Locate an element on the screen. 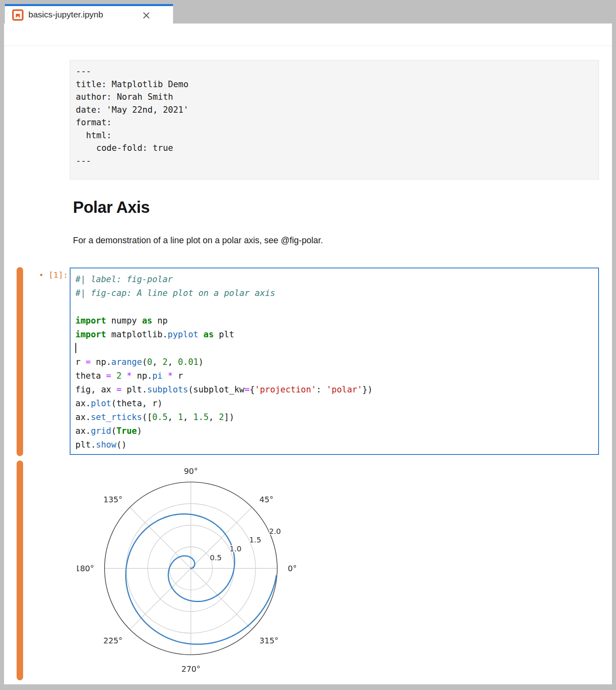 This screenshot has height=690, width=616. code-line: fig, ax = plt.subplots(subplot_kw={'proj… is located at coordinates (334, 390).